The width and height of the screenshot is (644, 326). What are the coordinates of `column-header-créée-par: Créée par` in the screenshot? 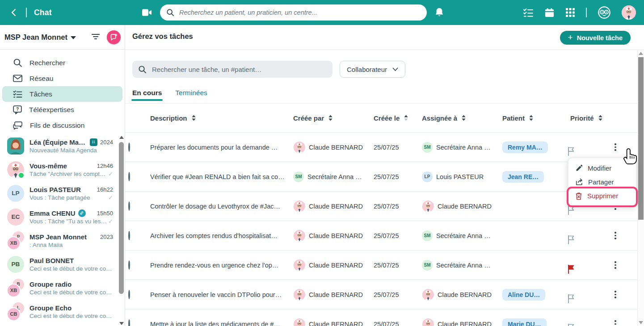 It's located at (333, 118).